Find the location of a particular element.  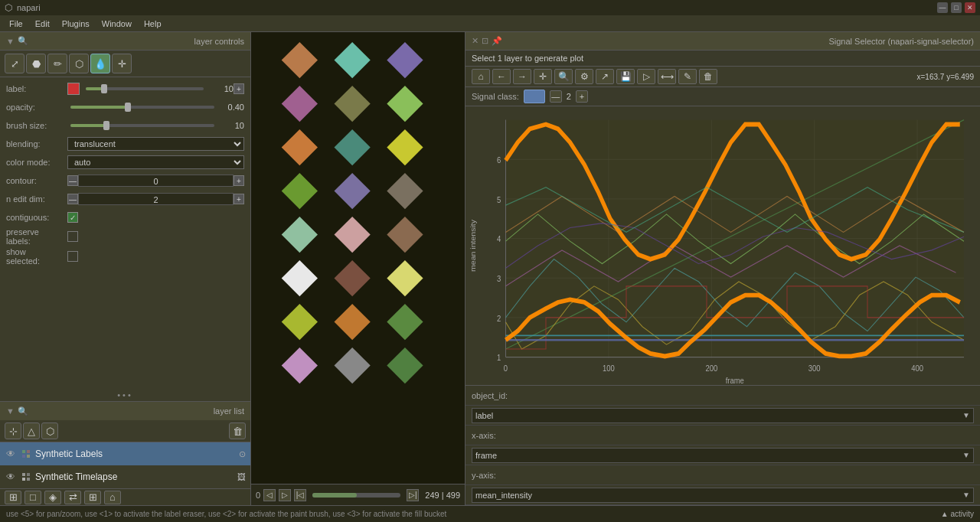

2d-view-btn: □ is located at coordinates (33, 498).